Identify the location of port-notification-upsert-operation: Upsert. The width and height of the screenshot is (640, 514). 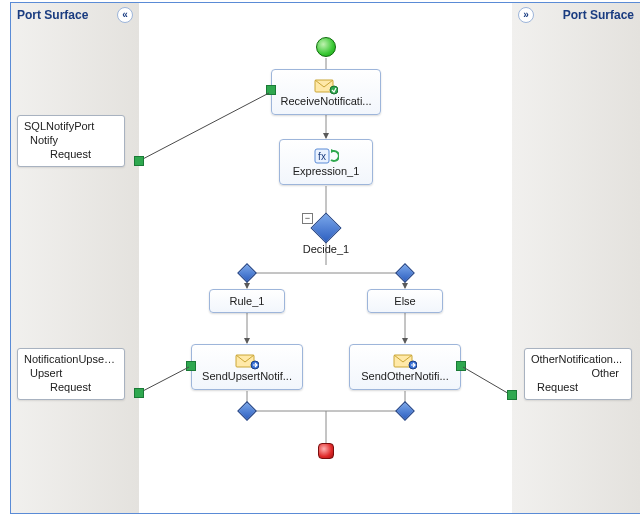
(74, 373).